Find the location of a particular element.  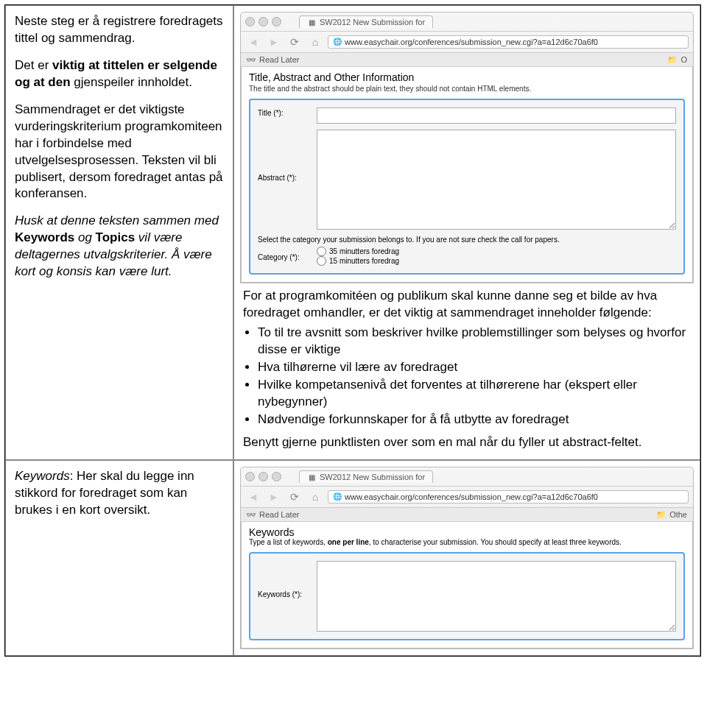

summary-advice-paragraph: Sammendraget er det viktigste vurderings… is located at coordinates (119, 152).